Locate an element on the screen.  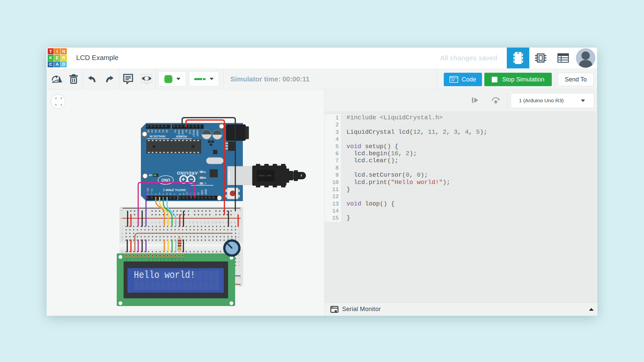
svg-text: 10 is located at coordinates (159, 223).